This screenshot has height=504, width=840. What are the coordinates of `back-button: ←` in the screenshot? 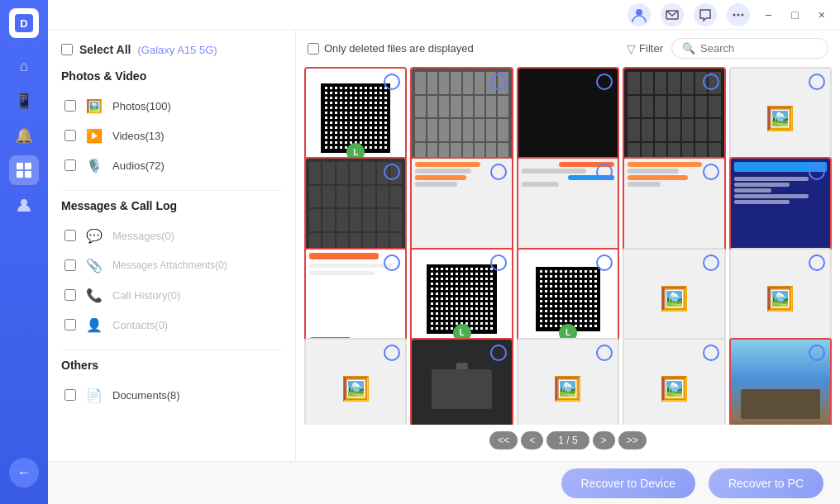 It's located at (24, 473).